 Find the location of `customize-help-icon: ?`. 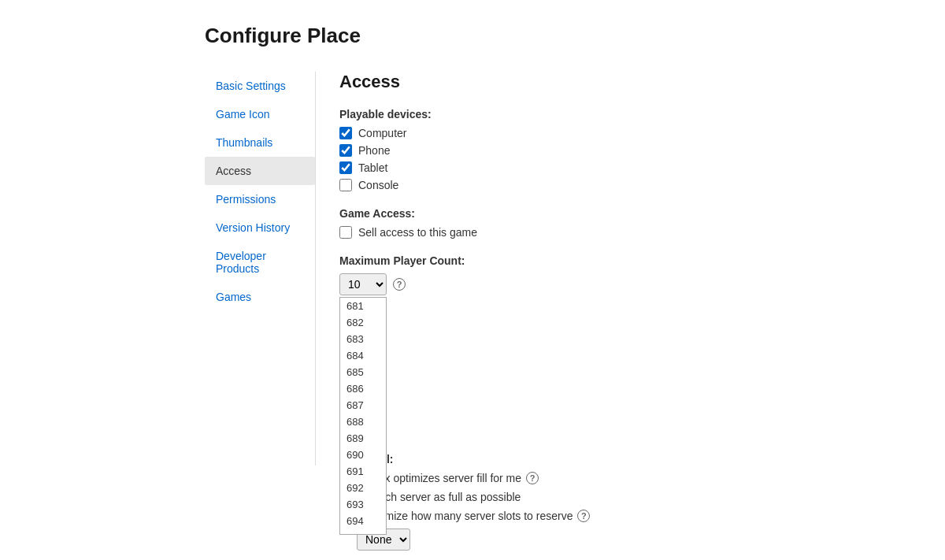

customize-help-icon: ? is located at coordinates (584, 516).